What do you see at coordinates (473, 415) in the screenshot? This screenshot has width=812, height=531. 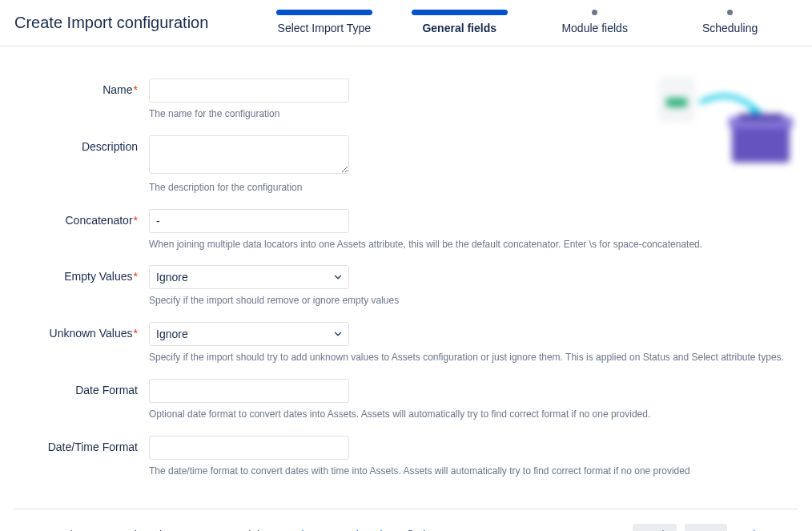 I see `date-format-help: Optional date format to convert dates in…` at bounding box center [473, 415].